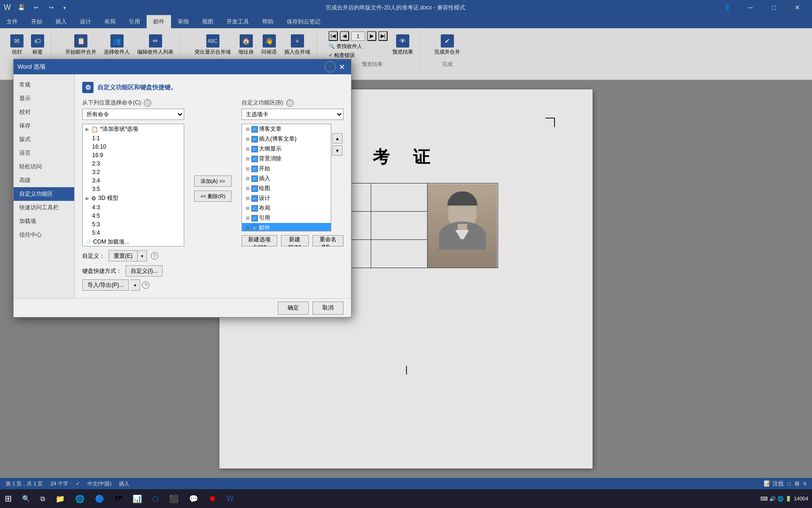 The width and height of the screenshot is (812, 508). What do you see at coordinates (133, 129) in the screenshot?
I see `list-item-shapes: ▶ 📋 *添加形状*选项` at bounding box center [133, 129].